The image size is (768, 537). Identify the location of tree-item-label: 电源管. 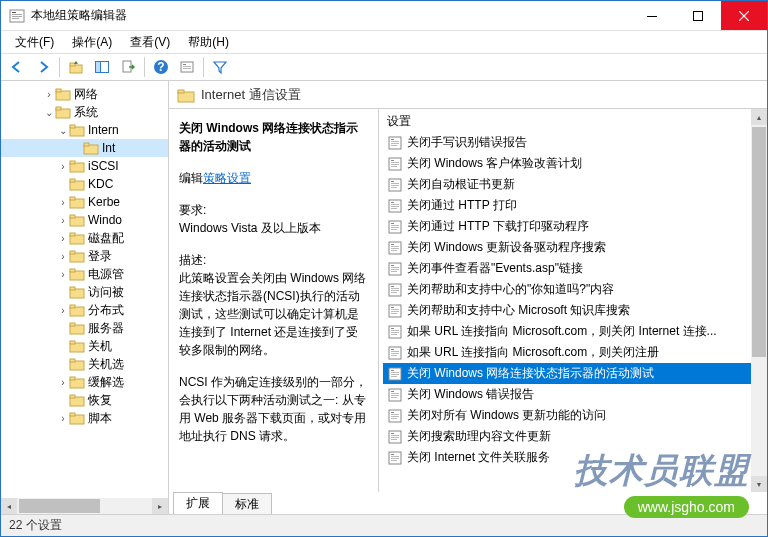
(106, 274).